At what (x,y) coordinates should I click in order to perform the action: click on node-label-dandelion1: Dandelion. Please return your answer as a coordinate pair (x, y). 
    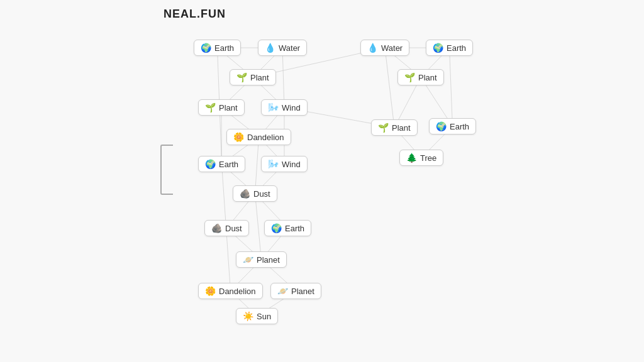
    Looking at the image, I should click on (265, 137).